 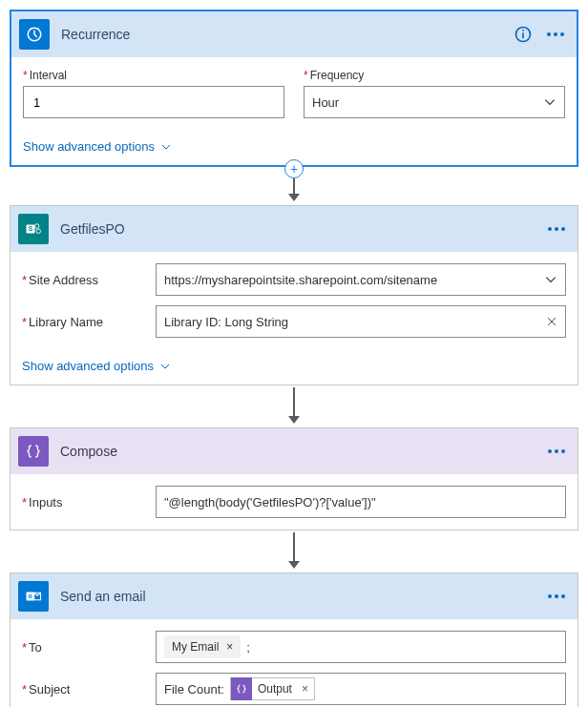 I want to click on getfiles-title: GetfilesPO, so click(x=304, y=229).